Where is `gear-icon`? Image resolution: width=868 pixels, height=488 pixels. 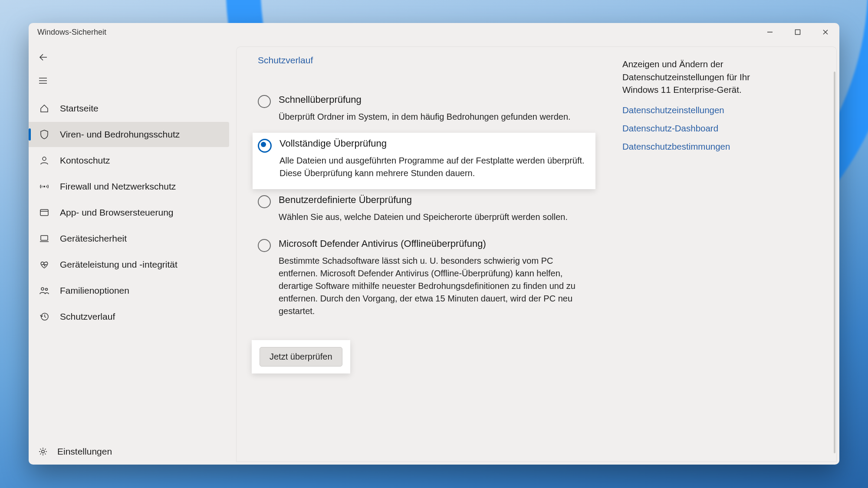 gear-icon is located at coordinates (43, 452).